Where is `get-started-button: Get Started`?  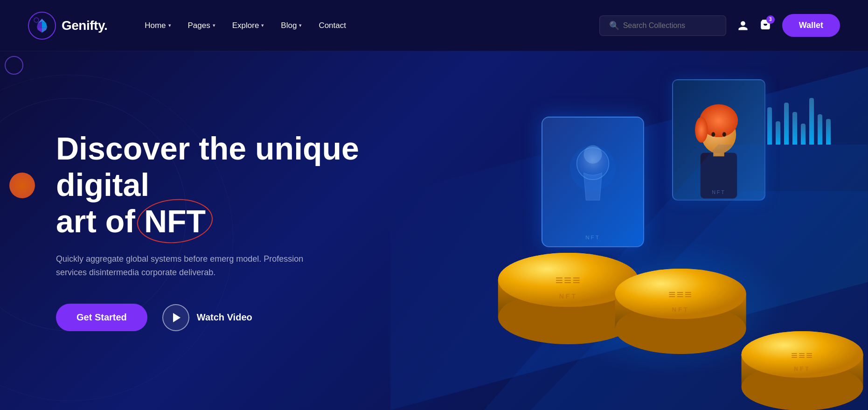
get-started-button: Get Started is located at coordinates (102, 317).